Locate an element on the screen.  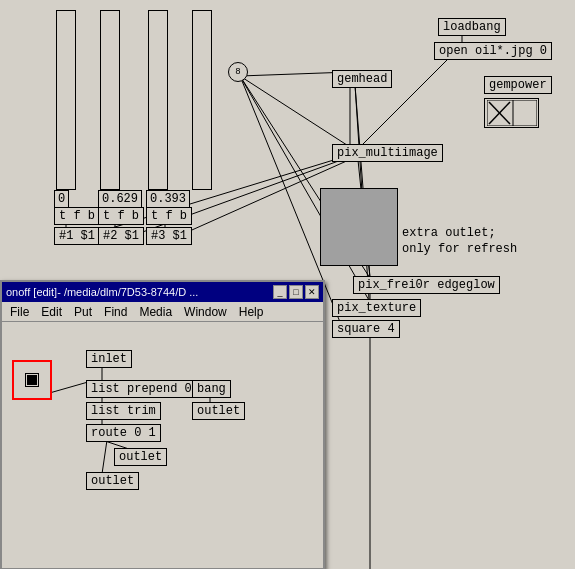
toggle-inner is located at coordinates (32, 380).